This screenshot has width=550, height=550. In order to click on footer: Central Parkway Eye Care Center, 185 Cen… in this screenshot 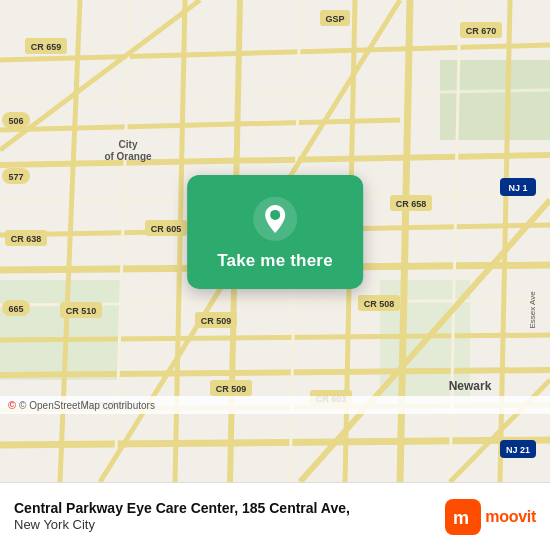, I will do `click(275, 516)`.